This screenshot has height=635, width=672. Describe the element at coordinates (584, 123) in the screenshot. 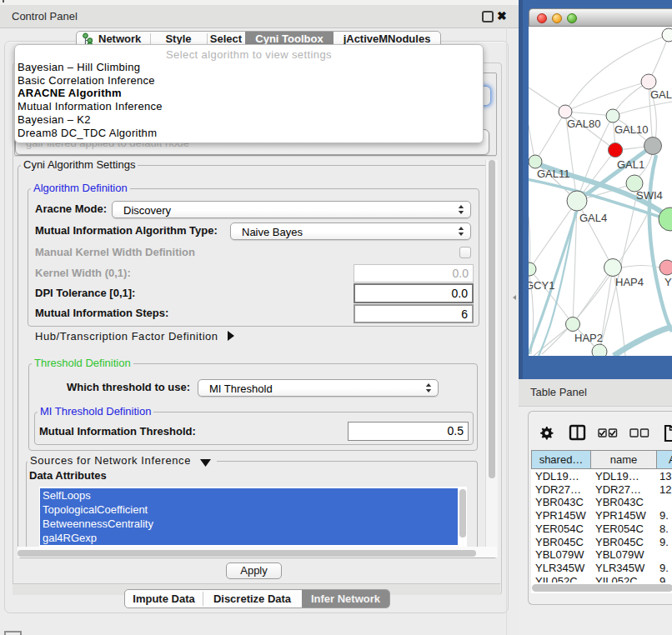

I see `svg-text: GAL80` at that location.